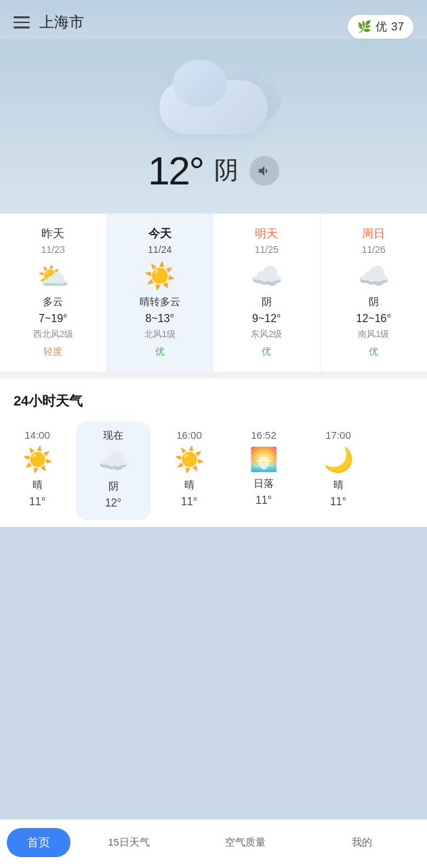 The height and width of the screenshot is (868, 427). What do you see at coordinates (161, 293) in the screenshot?
I see `forecast-col-today: 今天 11/24 ☀️ 晴转多云 8~13° 北风1级 优` at bounding box center [161, 293].